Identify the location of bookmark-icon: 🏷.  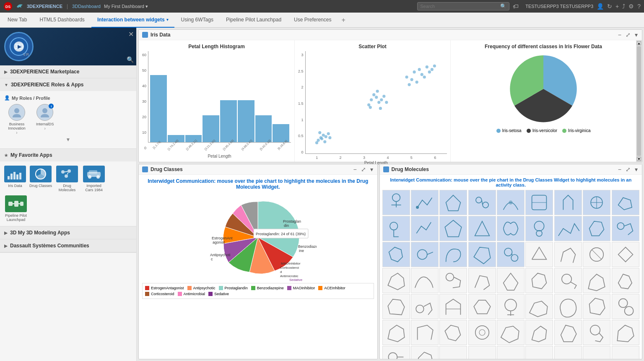
(516, 6).